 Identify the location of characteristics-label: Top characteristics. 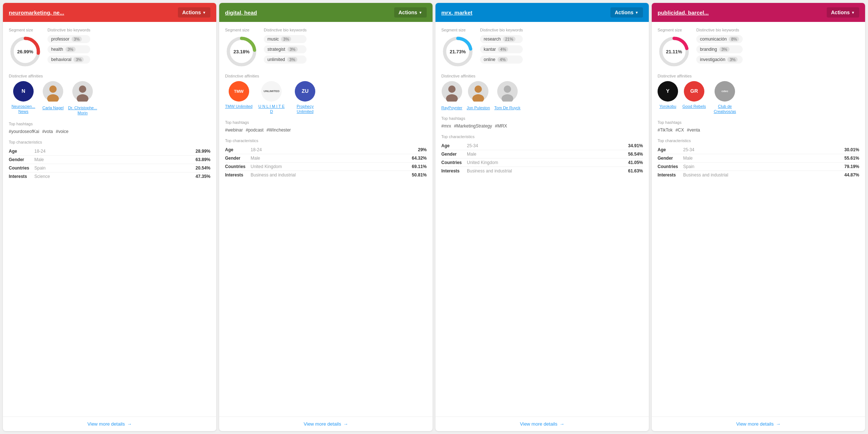
(110, 142).